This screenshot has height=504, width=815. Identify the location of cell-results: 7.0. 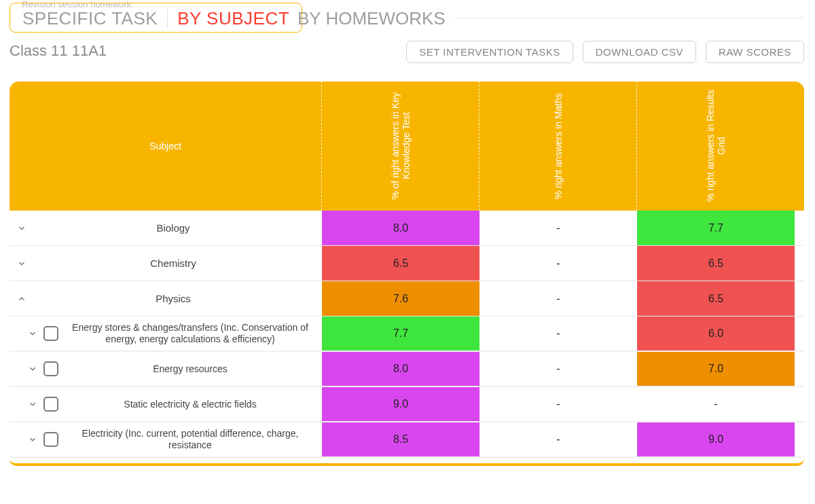
(716, 369).